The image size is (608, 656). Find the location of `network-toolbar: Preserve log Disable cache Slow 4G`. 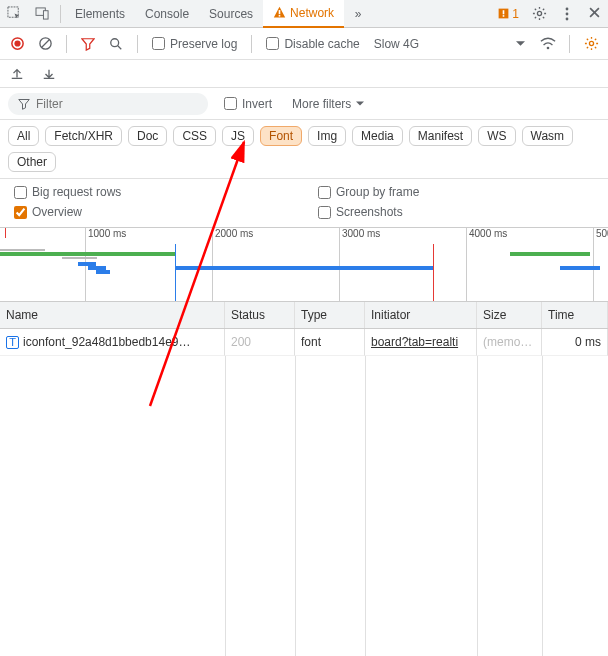

network-toolbar: Preserve log Disable cache Slow 4G is located at coordinates (304, 44).